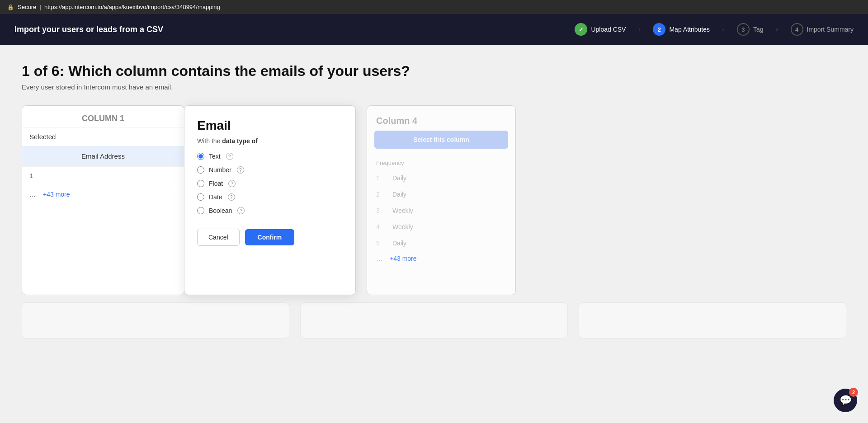 The height and width of the screenshot is (423, 868). I want to click on radio-item-boolean: Boolean ?, so click(270, 211).